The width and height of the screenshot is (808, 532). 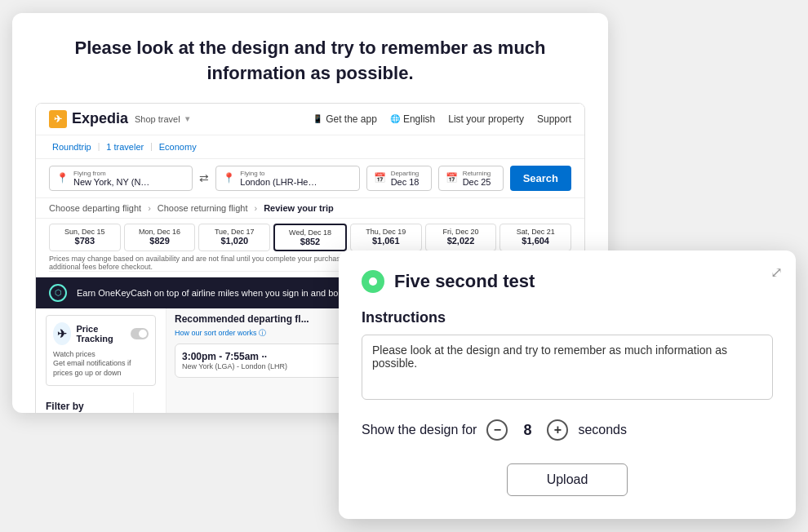 I want to click on date-day-5: Fri, Dec 20, so click(x=461, y=232).